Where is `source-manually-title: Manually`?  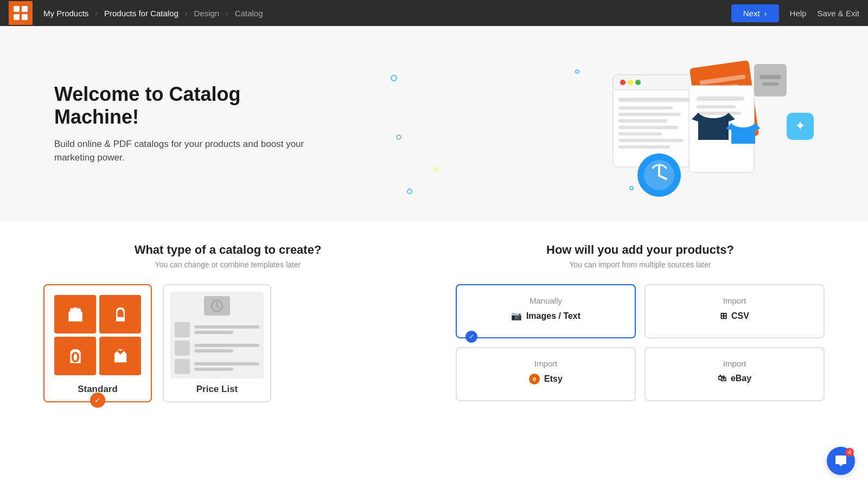 source-manually-title: Manually is located at coordinates (546, 300).